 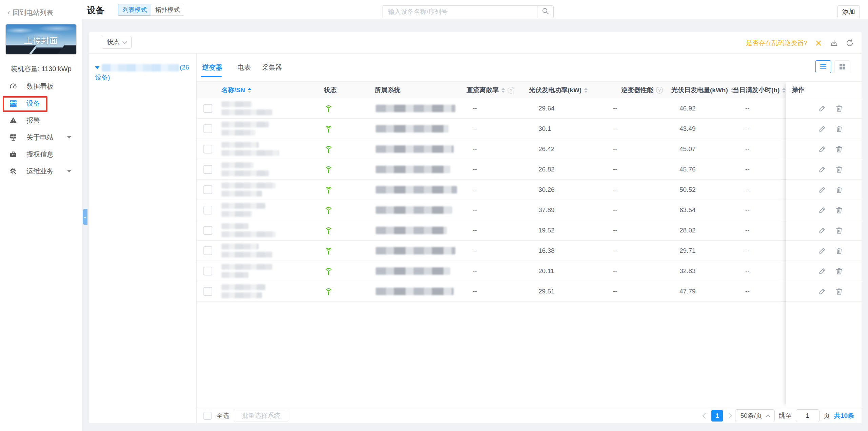 I want to click on col-inverter-performance: 逆变器性能?, so click(x=642, y=90).